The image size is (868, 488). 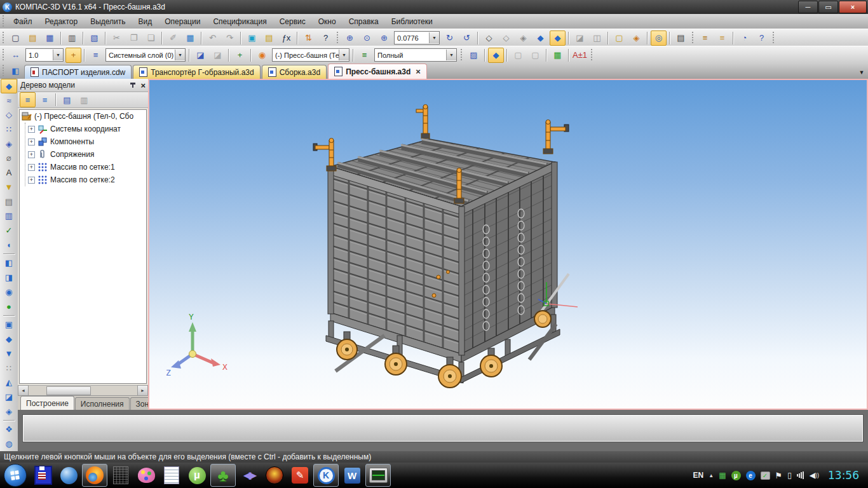 I want to click on new-from-template-button: ◧, so click(x=15, y=71).